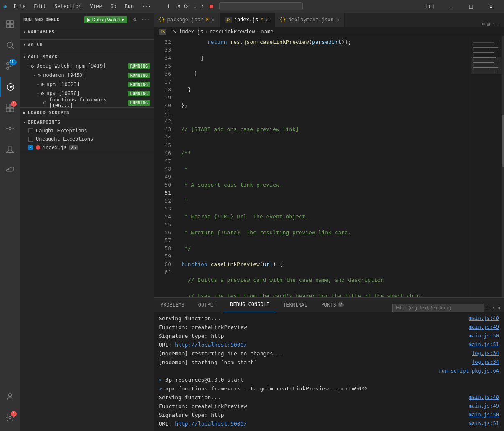  What do you see at coordinates (181, 32) in the screenshot?
I see `breadcrumb-file: JS JS index.js` at bounding box center [181, 32].